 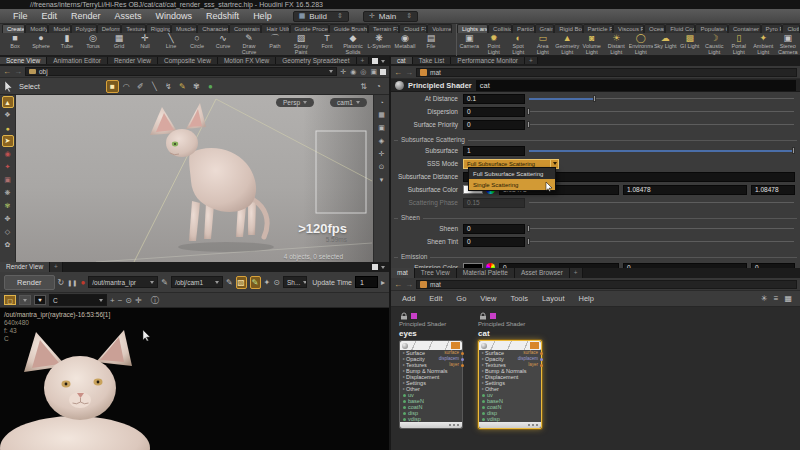 I want to click on shelf-tab-grains: Grains, so click(x=545, y=28).